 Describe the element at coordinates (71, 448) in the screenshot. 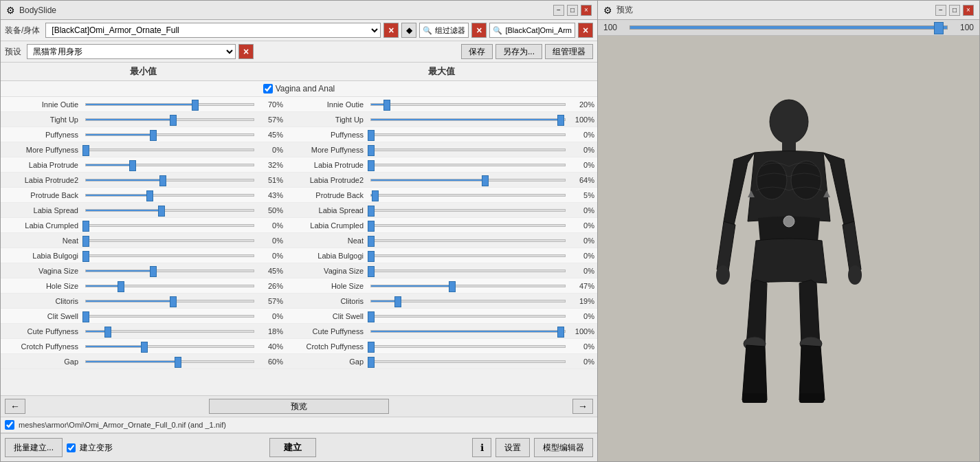

I see `build-morph-checkbox` at that location.